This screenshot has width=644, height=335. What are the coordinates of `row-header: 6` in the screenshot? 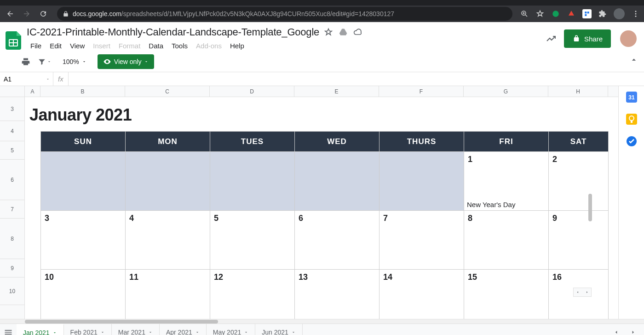 It's located at (12, 180).